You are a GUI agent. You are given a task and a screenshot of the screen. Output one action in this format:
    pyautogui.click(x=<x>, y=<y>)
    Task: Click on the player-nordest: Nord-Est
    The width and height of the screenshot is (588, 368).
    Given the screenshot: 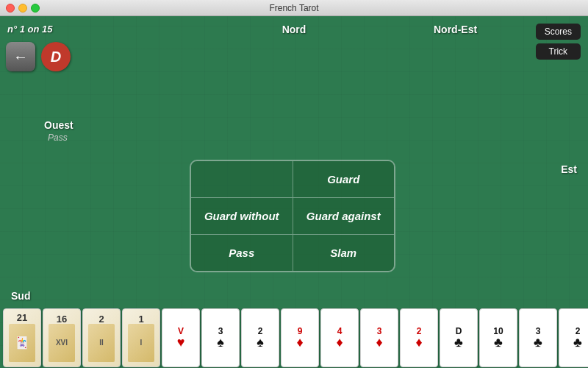 What is the action you would take?
    pyautogui.click(x=456, y=29)
    